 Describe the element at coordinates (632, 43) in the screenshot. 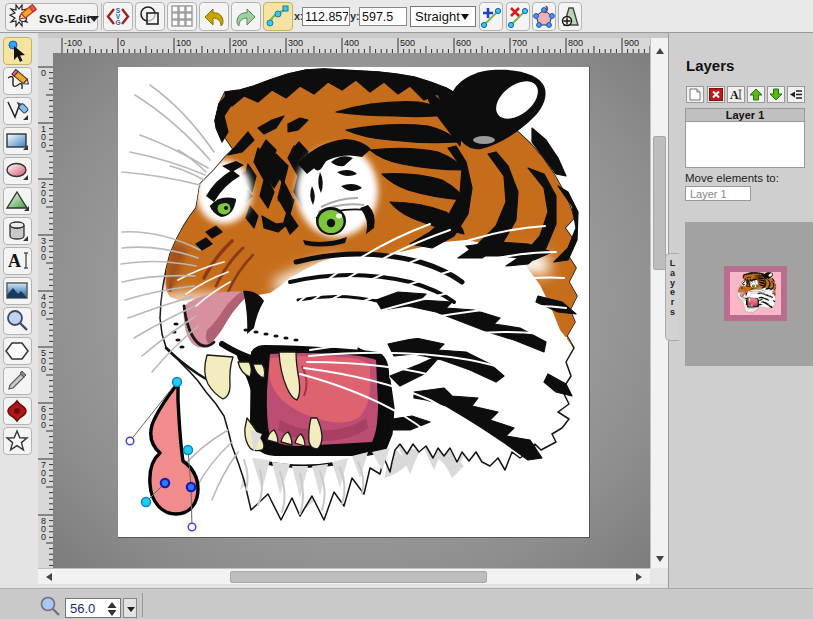

I see `svg-text: 900` at that location.